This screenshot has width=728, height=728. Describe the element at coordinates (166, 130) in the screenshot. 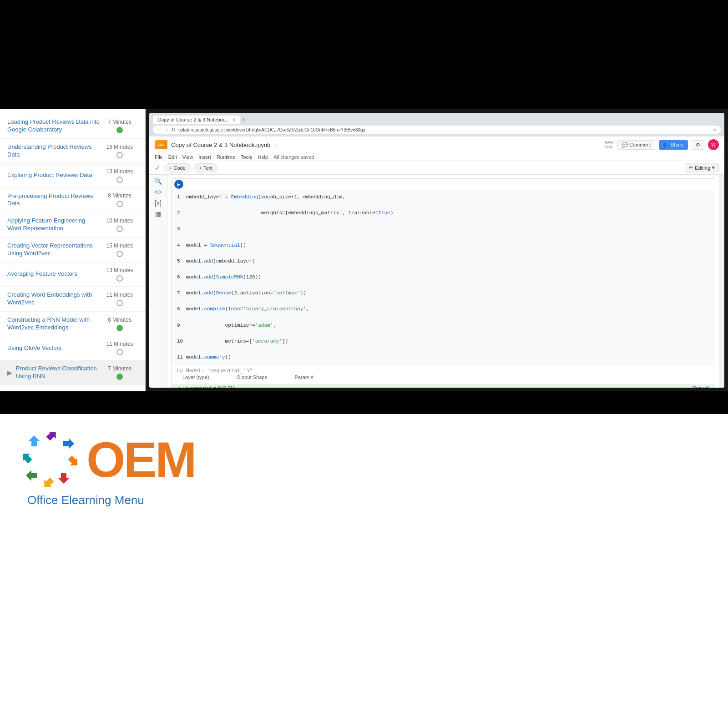

I see `nav-arrows: ← → ↻` at that location.